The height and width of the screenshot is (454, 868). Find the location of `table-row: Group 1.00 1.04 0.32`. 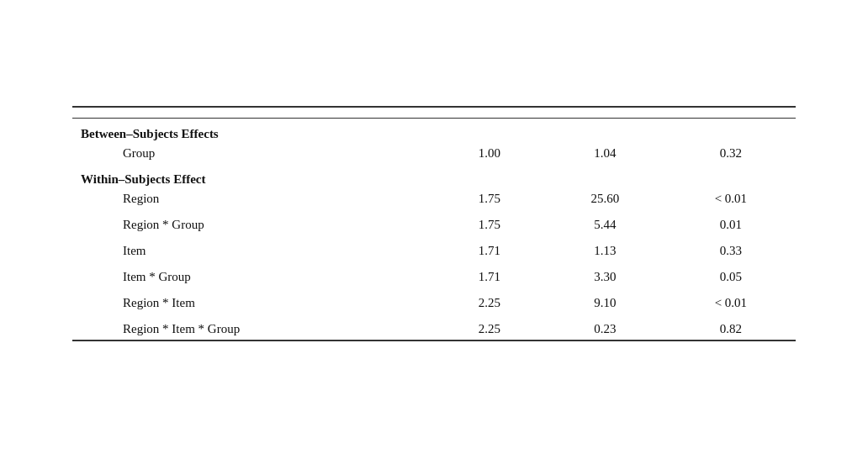

table-row: Group 1.00 1.04 0.32 is located at coordinates (434, 153).